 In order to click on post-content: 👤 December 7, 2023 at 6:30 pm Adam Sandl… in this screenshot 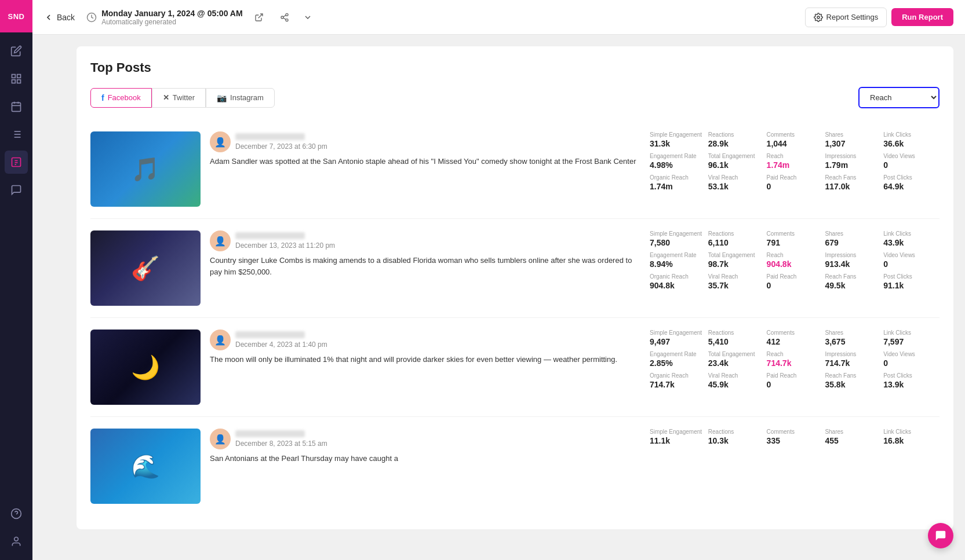, I will do `click(425, 149)`.